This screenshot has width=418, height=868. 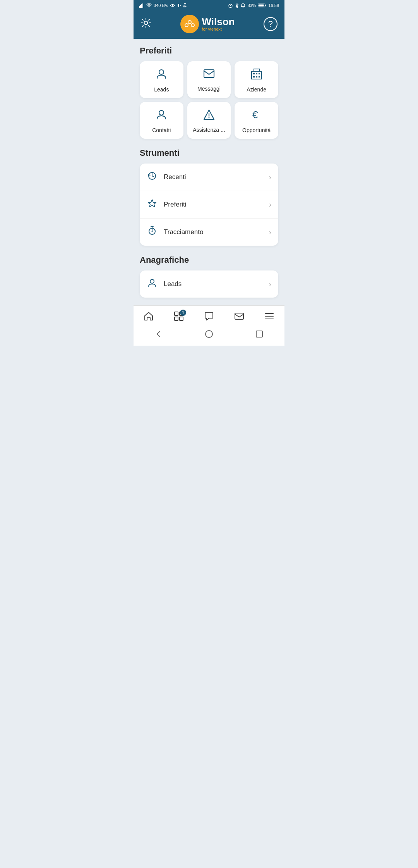 I want to click on favorites-grid: Leads Messaggi, so click(x=209, y=100).